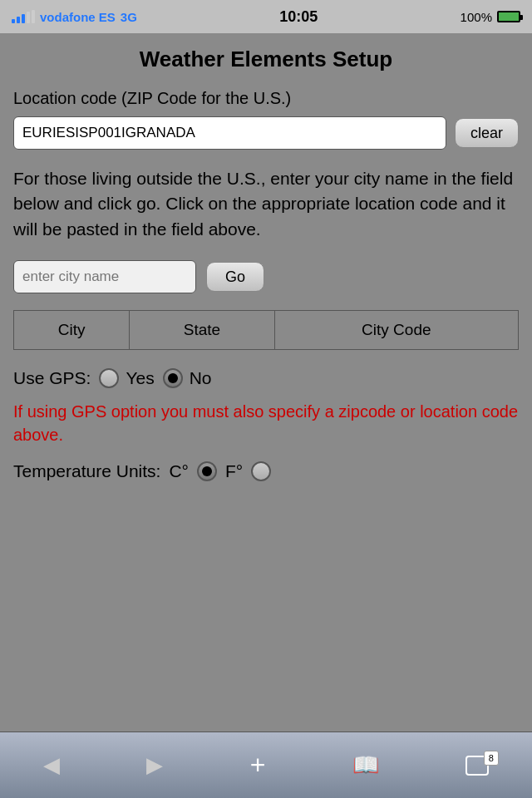 This screenshot has height=798, width=532. I want to click on battery-icon, so click(509, 17).